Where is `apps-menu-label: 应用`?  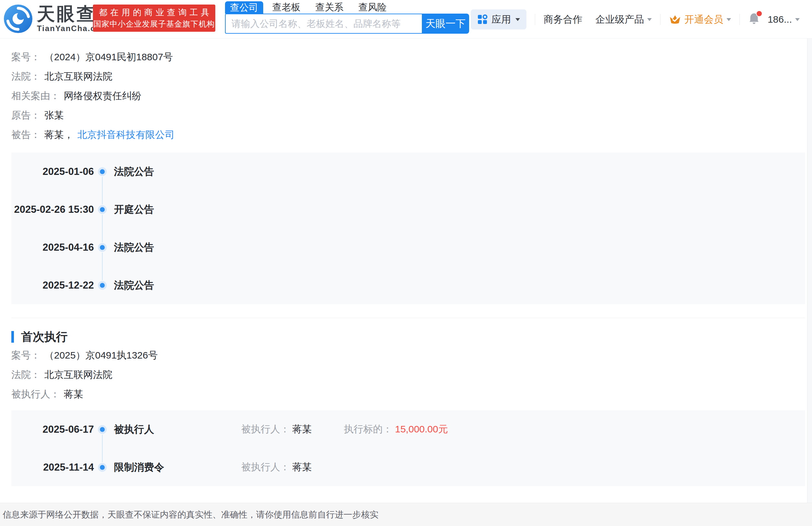
apps-menu-label: 应用 is located at coordinates (501, 20).